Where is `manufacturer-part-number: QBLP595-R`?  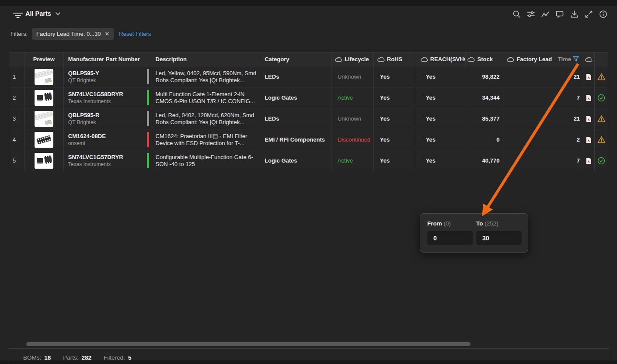
manufacturer-part-number: QBLP595-R is located at coordinates (84, 115).